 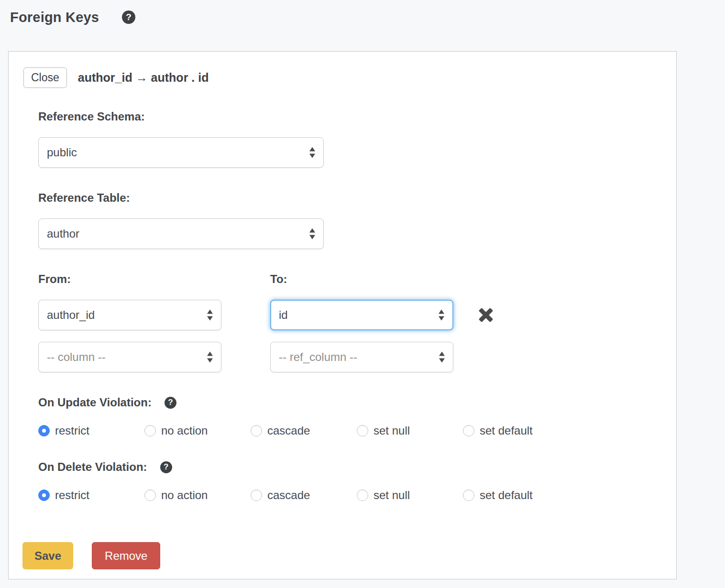 What do you see at coordinates (350, 495) in the screenshot?
I see `on-delete-violation-options: restrict no action cascade set null set …` at bounding box center [350, 495].